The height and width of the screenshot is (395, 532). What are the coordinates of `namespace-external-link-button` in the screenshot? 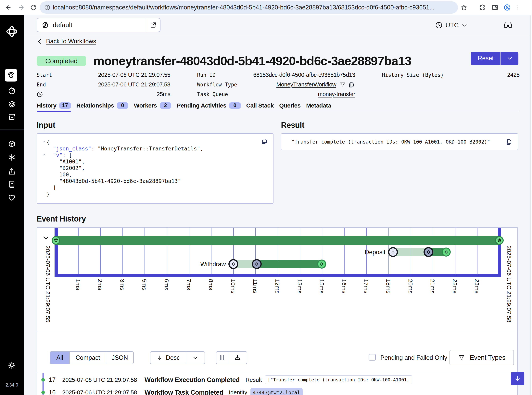 It's located at (153, 25).